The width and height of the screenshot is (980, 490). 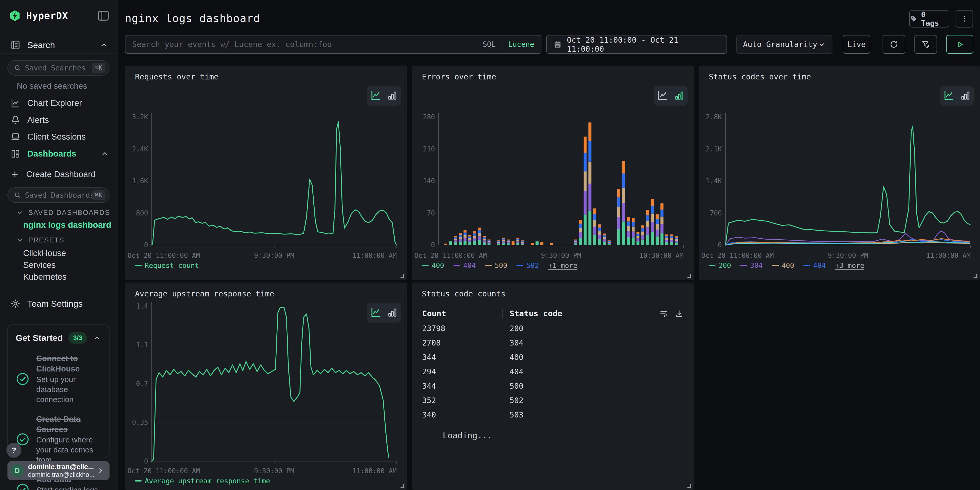 What do you see at coordinates (59, 120) in the screenshot?
I see `sidebar-item-alerts: Alerts` at bounding box center [59, 120].